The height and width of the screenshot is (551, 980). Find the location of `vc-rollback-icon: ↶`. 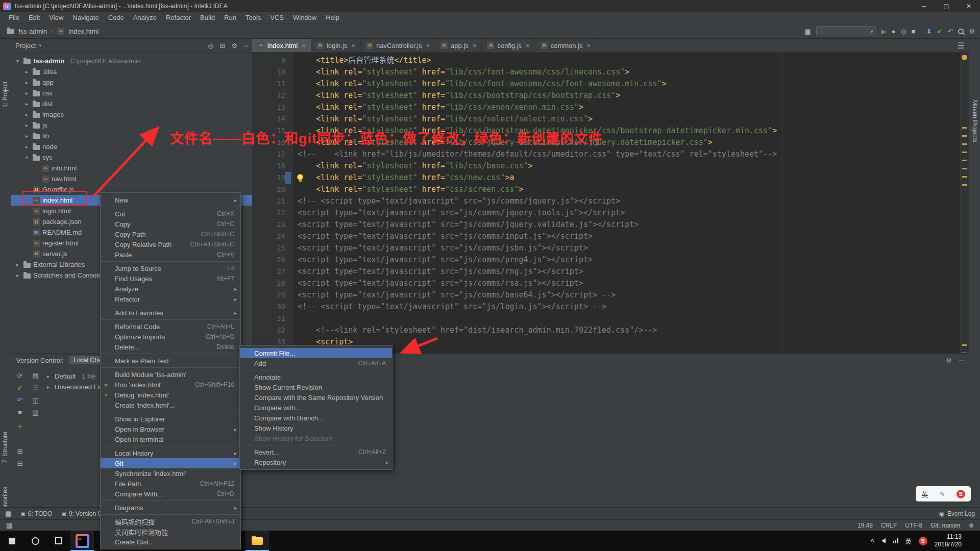

vc-rollback-icon: ↶ is located at coordinates (20, 400).